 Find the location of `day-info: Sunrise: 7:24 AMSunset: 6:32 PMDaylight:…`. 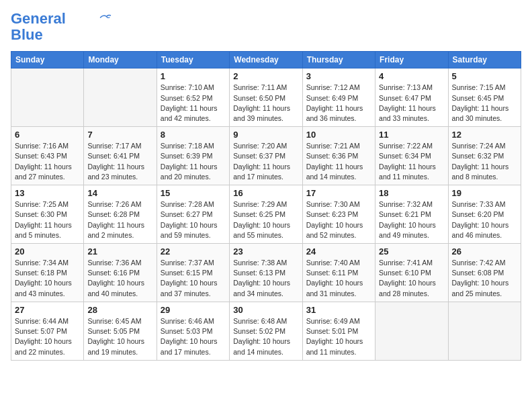

day-info: Sunrise: 7:24 AMSunset: 6:32 PMDaylight:… is located at coordinates (485, 161).